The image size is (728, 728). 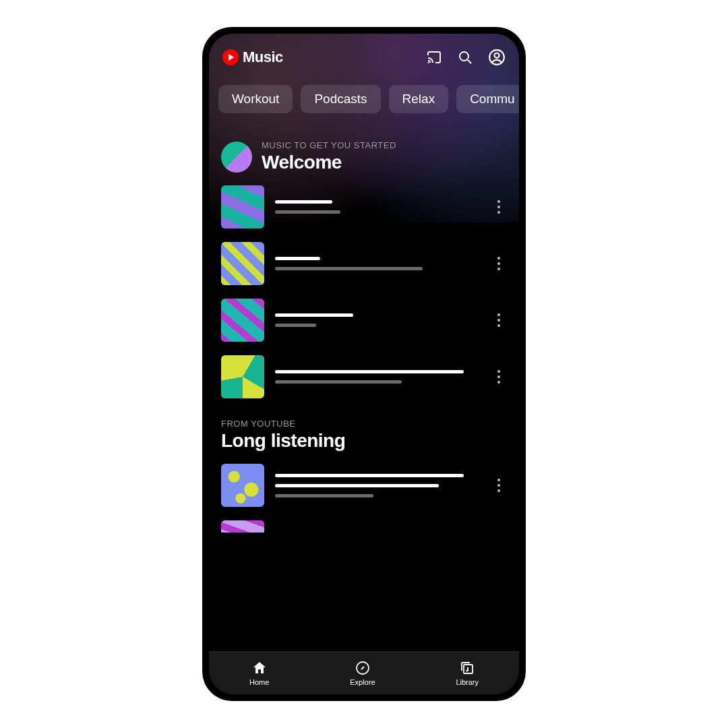 What do you see at coordinates (259, 682) in the screenshot?
I see `nav-label: Home` at bounding box center [259, 682].